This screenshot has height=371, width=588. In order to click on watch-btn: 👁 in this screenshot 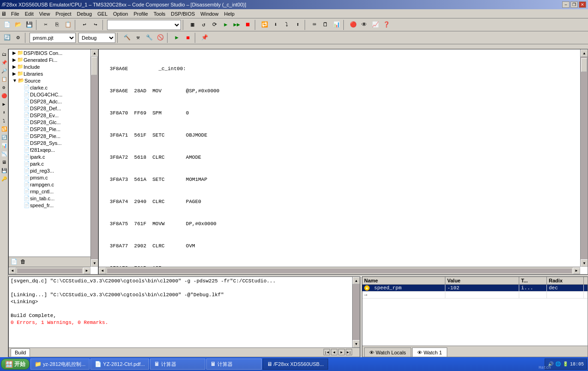, I will do `click(364, 25)`.